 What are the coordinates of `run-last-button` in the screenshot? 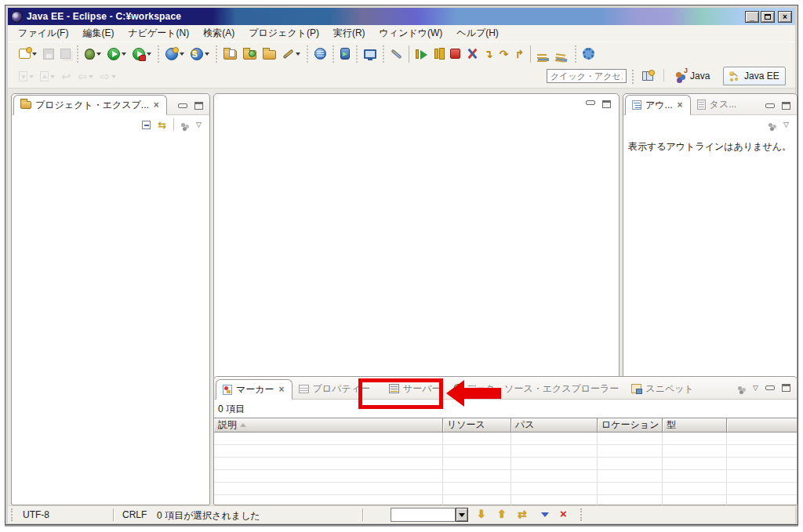 It's located at (142, 54).